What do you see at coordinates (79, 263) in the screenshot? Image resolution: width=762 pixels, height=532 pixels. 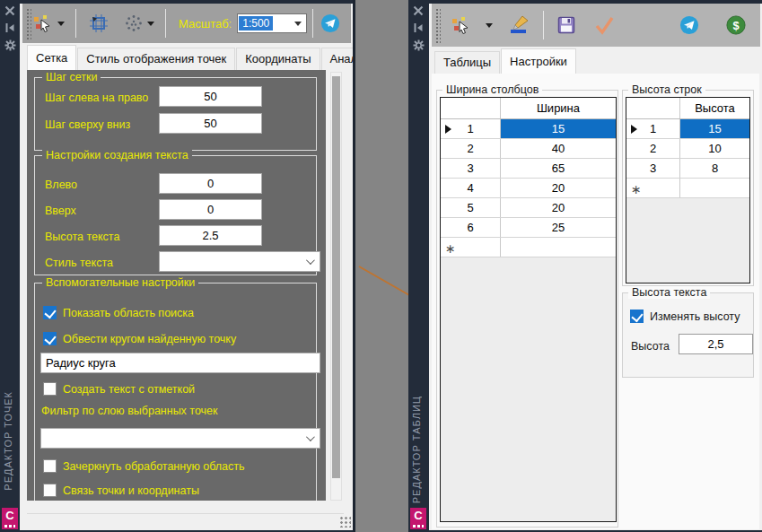 I see `text-style-label: Стиль текста` at bounding box center [79, 263].